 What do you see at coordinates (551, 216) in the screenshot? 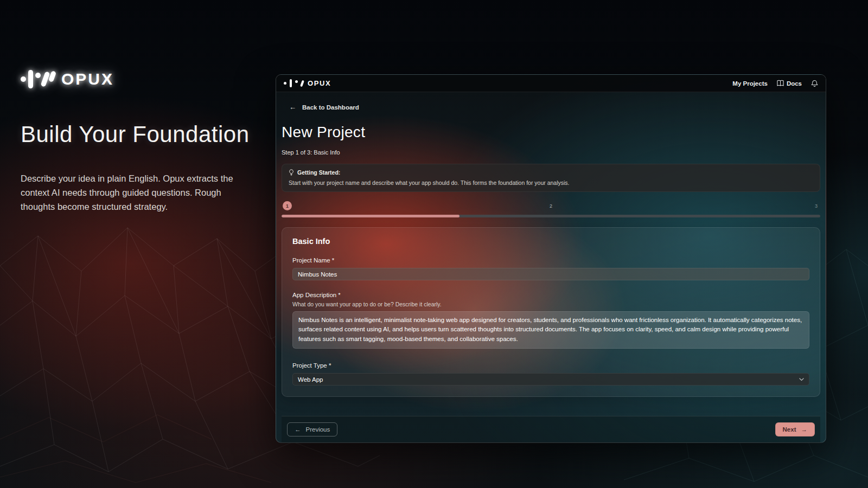
I see `progress-bar-track` at bounding box center [551, 216].